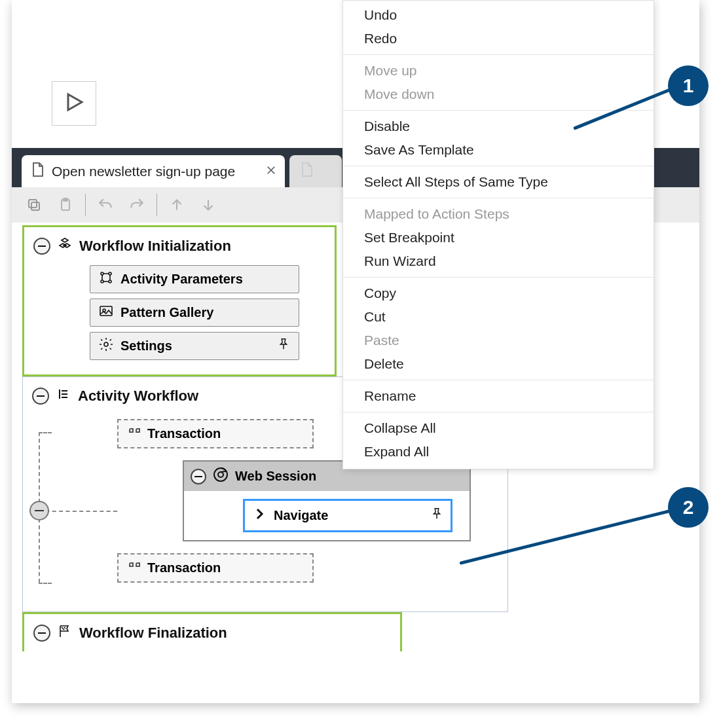  What do you see at coordinates (498, 182) in the screenshot?
I see `menu-select-same-type: Select All Steps of Same Type` at bounding box center [498, 182].